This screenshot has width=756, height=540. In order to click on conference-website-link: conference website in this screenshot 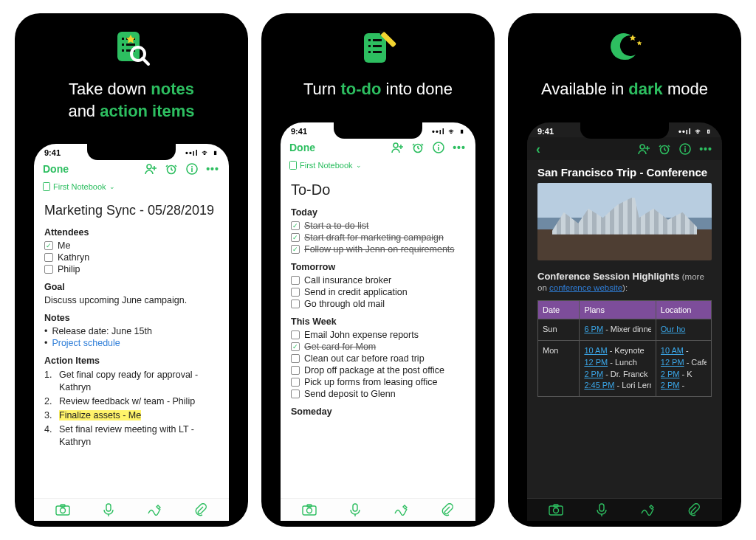, I will do `click(586, 288)`.